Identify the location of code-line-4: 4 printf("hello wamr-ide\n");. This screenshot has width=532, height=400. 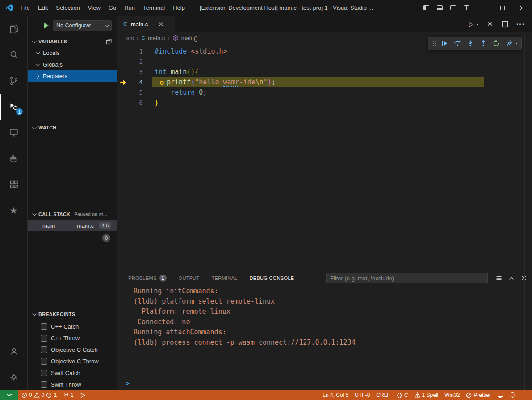
(321, 82).